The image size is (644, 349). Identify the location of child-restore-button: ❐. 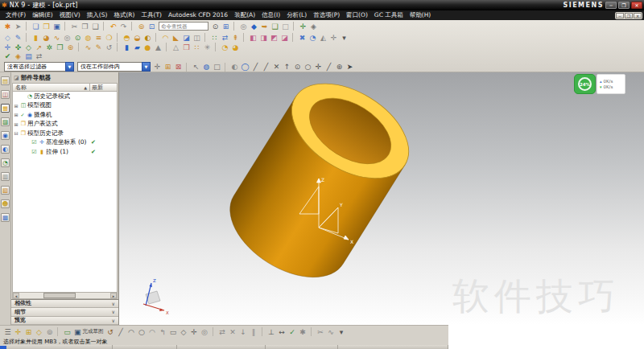
(629, 16).